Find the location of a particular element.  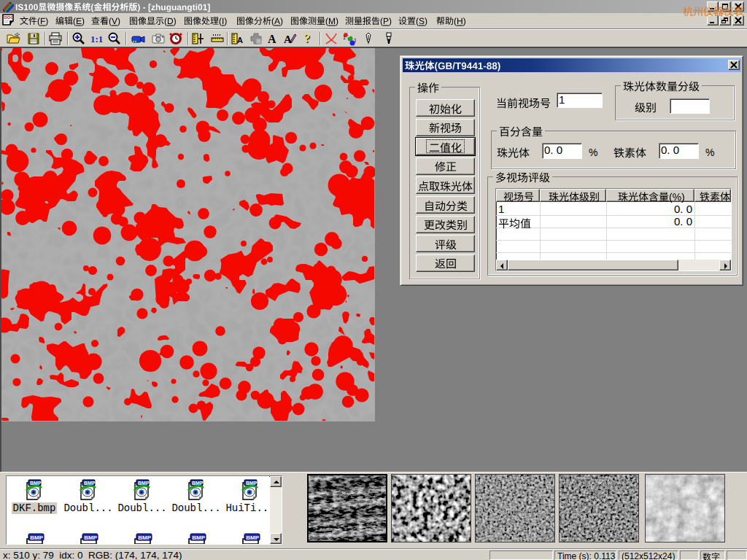

svg-text: 1:1 is located at coordinates (96, 39).